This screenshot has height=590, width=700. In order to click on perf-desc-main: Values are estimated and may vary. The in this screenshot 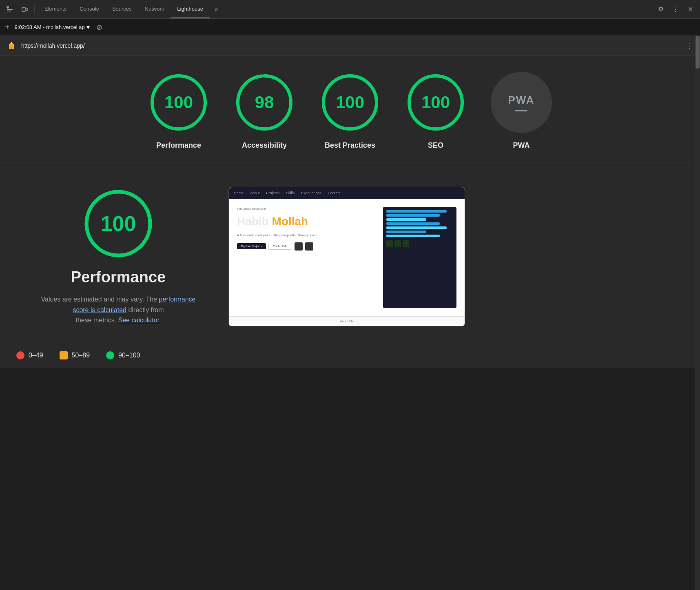, I will do `click(100, 299)`.